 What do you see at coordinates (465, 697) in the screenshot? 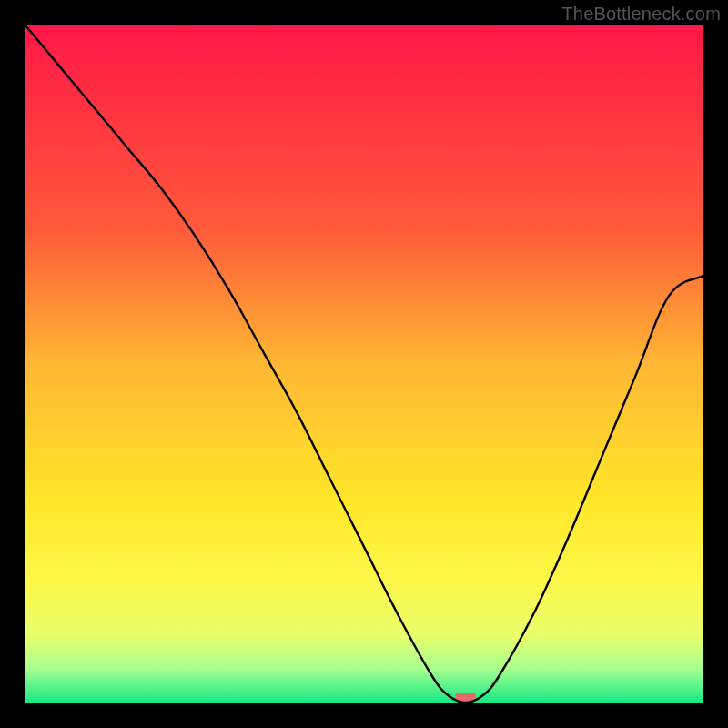
I see `optimal-marker` at bounding box center [465, 697].